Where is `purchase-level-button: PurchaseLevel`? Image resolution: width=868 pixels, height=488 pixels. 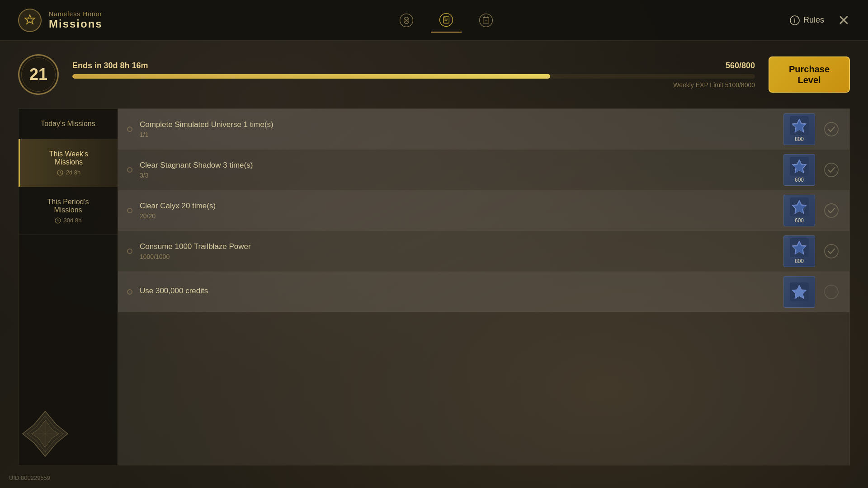 purchase-level-button: PurchaseLevel is located at coordinates (809, 75).